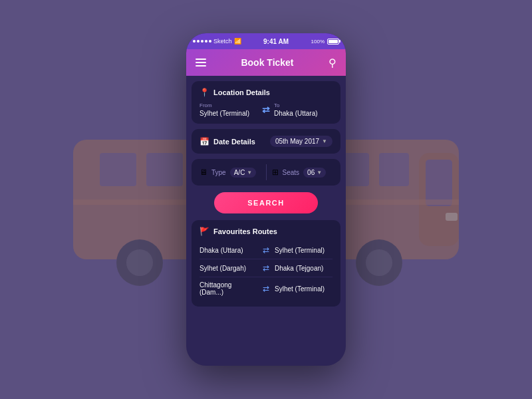 The image size is (532, 399). Describe the element at coordinates (266, 203) in the screenshot. I see `search-button-wrapper: SEARCH` at that location.